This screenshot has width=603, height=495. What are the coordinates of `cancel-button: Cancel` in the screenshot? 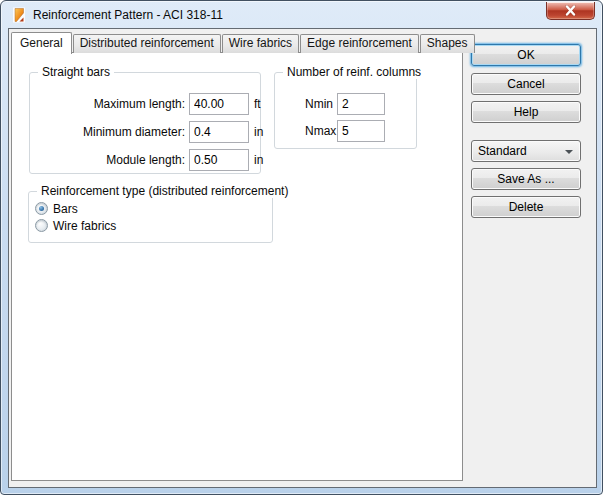 It's located at (526, 84).